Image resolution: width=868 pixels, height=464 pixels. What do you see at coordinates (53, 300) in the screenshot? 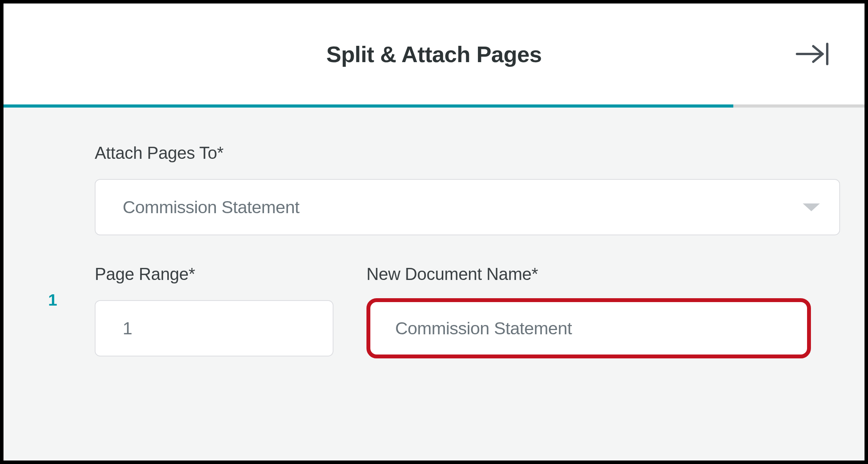
I see `row-number: 1` at bounding box center [53, 300].